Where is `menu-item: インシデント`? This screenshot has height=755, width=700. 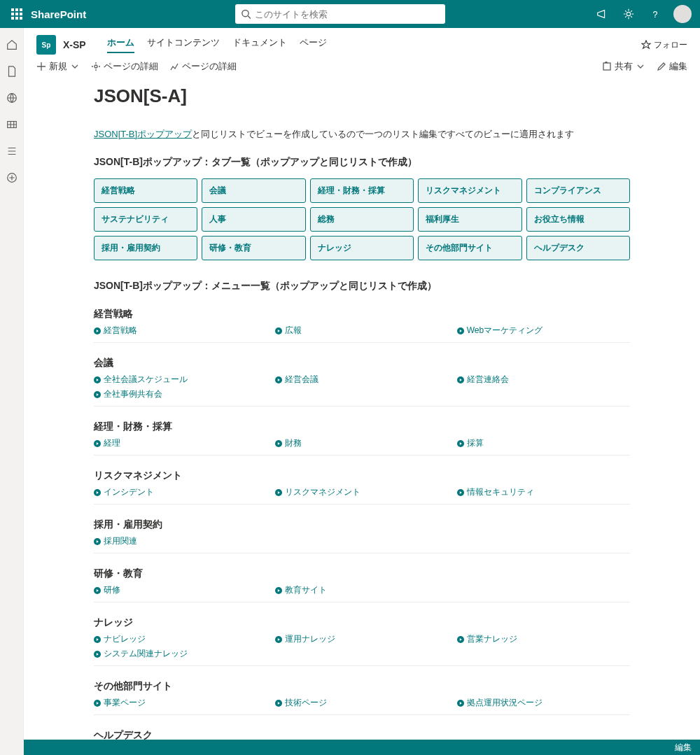
menu-item: インシデント is located at coordinates (181, 493).